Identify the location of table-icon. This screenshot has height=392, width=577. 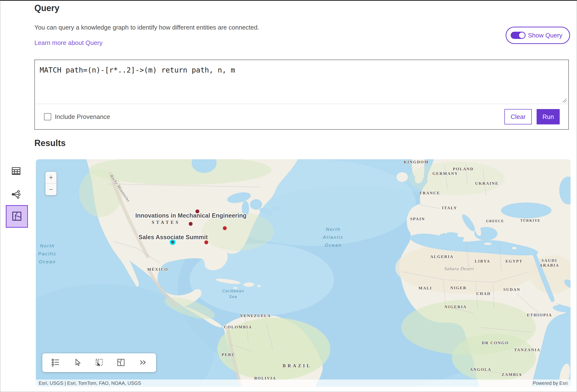
(16, 171).